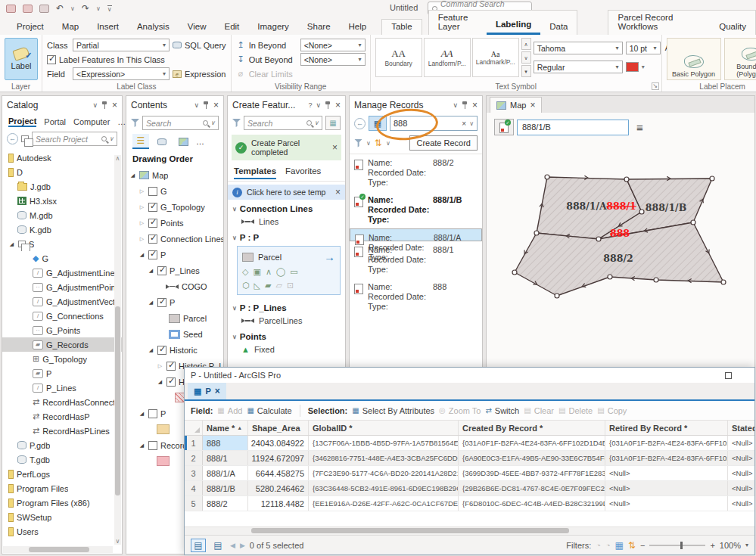  Describe the element at coordinates (416, 172) in the screenshot. I see `record-item: Name:888/2 Recorded Date: Type:` at that location.